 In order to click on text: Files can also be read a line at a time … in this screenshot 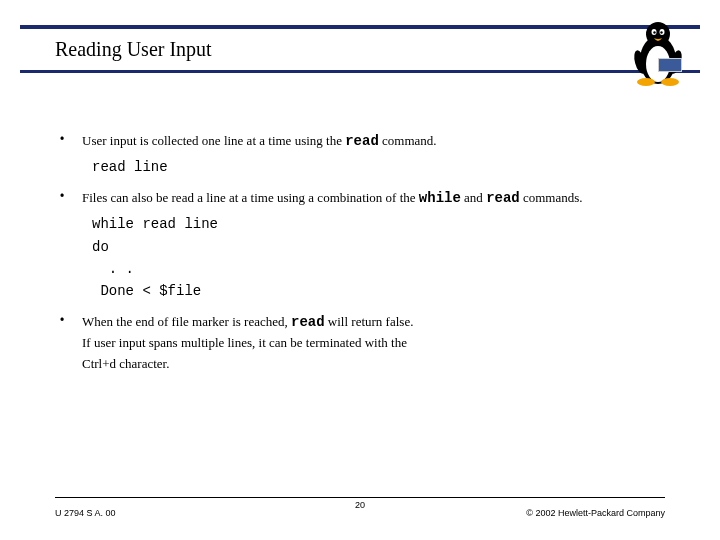, I will do `click(250, 198)`.